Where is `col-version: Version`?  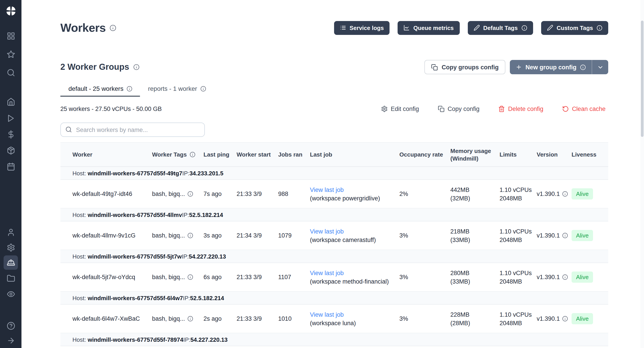
col-version: Version is located at coordinates (554, 154).